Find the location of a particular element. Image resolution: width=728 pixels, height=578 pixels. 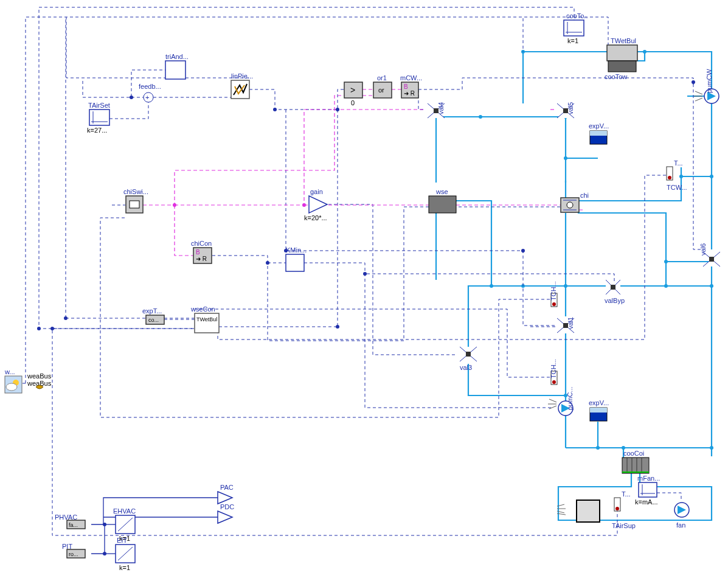

lbl: cooTow is located at coordinates (615, 77).